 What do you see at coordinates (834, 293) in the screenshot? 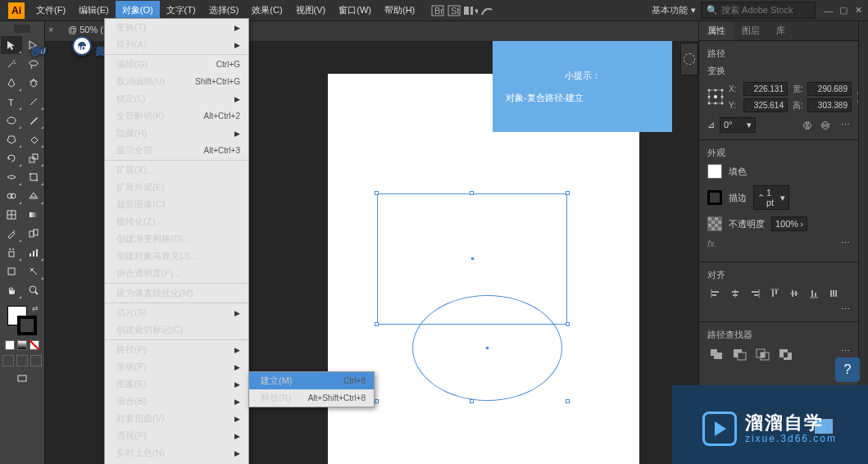
I see `distribute-icon` at bounding box center [834, 293].